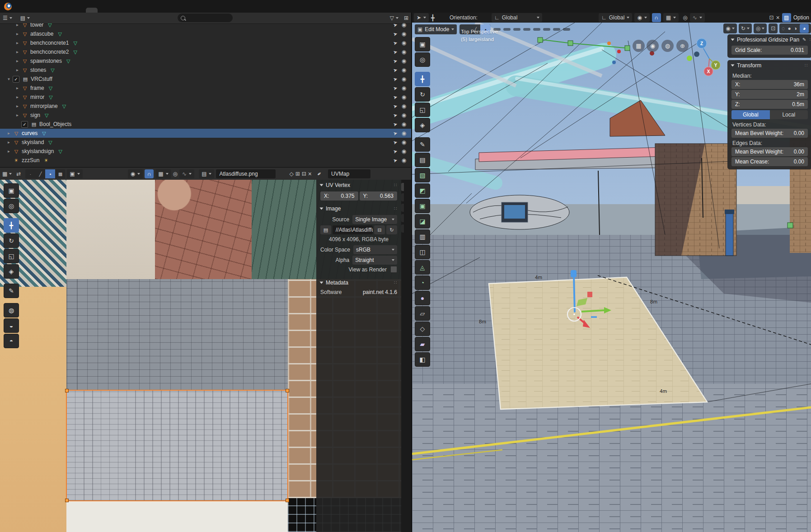 The image size is (811, 532). Describe the element at coordinates (11, 291) in the screenshot. I see `uv-annotate-tool: ✎` at that location.